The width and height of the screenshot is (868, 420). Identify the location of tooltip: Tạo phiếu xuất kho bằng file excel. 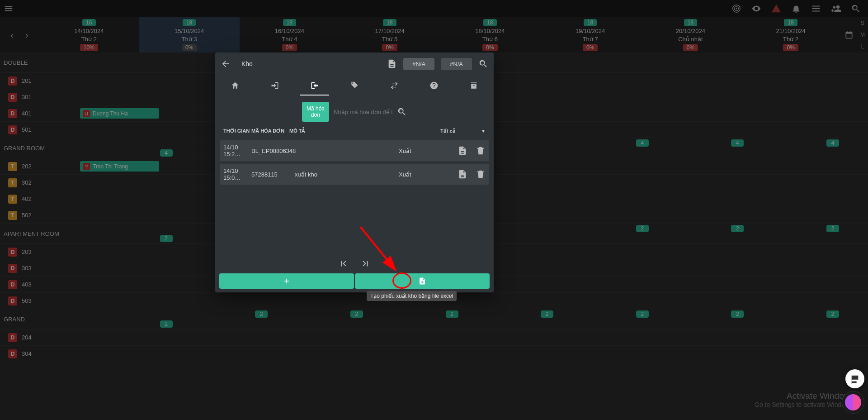
(411, 296).